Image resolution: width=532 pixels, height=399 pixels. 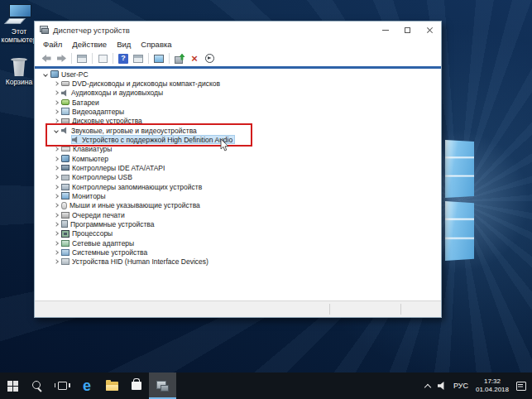 I want to click on menu-item: Справка, so click(x=156, y=45).